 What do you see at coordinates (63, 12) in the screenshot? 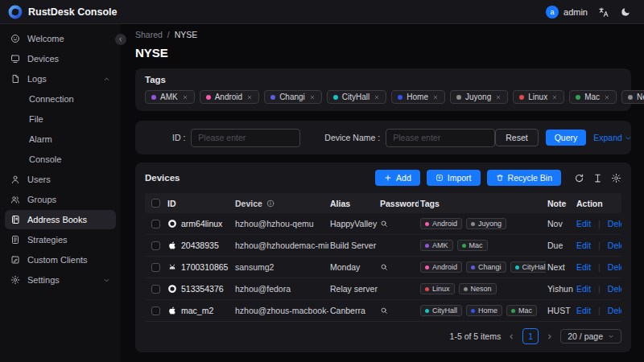
I see `brand: RustDesk Console` at bounding box center [63, 12].